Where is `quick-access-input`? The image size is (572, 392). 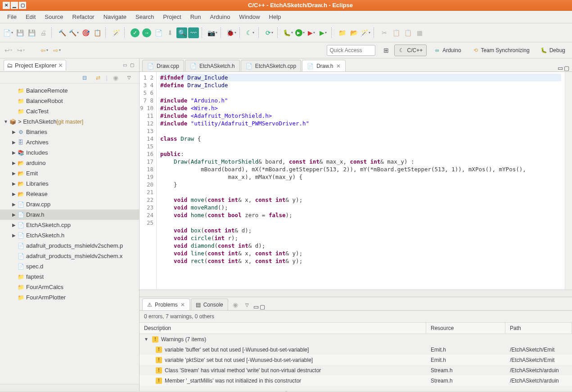
quick-access-input is located at coordinates (351, 50).